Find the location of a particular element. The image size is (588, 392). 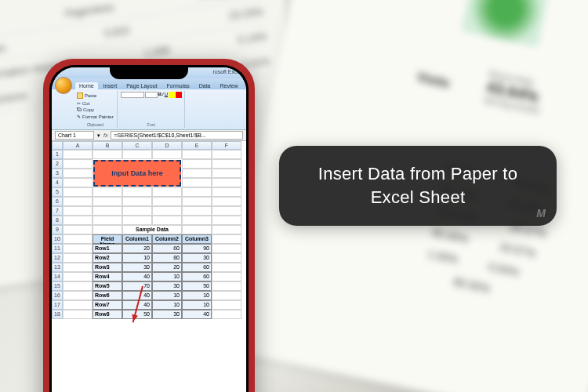

table-data-cell: 90 is located at coordinates (197, 249).